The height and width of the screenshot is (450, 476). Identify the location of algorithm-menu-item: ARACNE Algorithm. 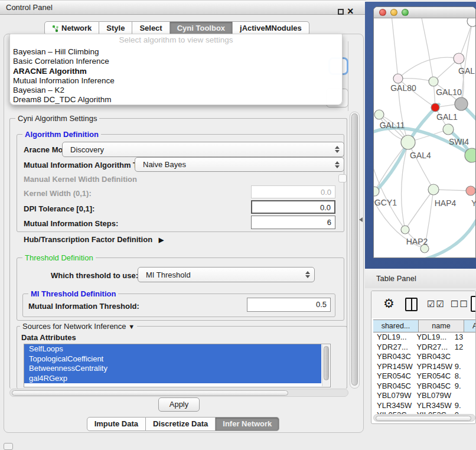
(176, 71).